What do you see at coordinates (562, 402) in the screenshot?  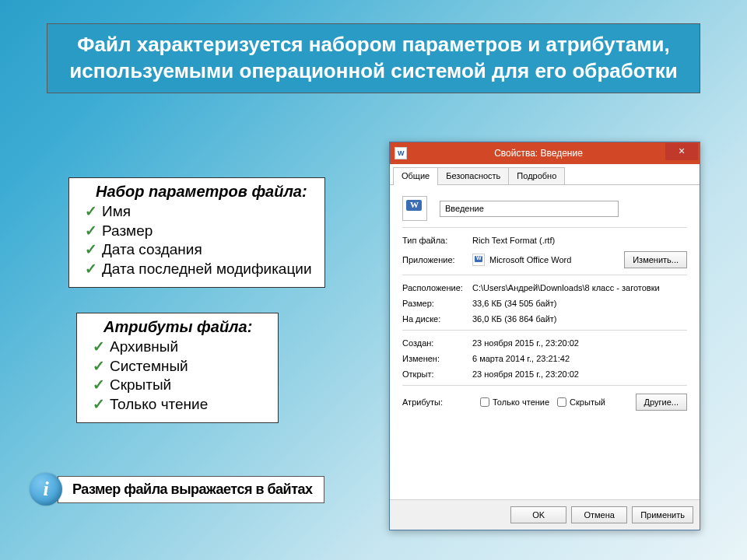 I see `hidden-check-input` at bounding box center [562, 402].